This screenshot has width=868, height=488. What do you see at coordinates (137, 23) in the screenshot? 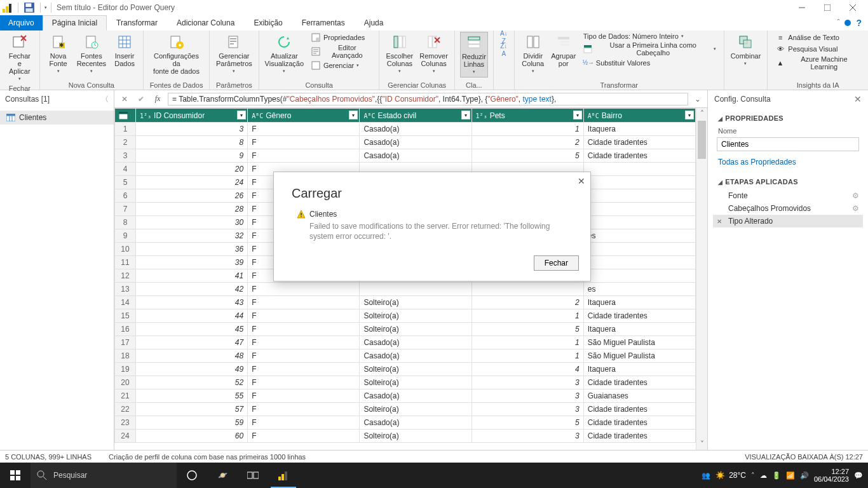
I see `tab-transform: Transformar` at bounding box center [137, 23].